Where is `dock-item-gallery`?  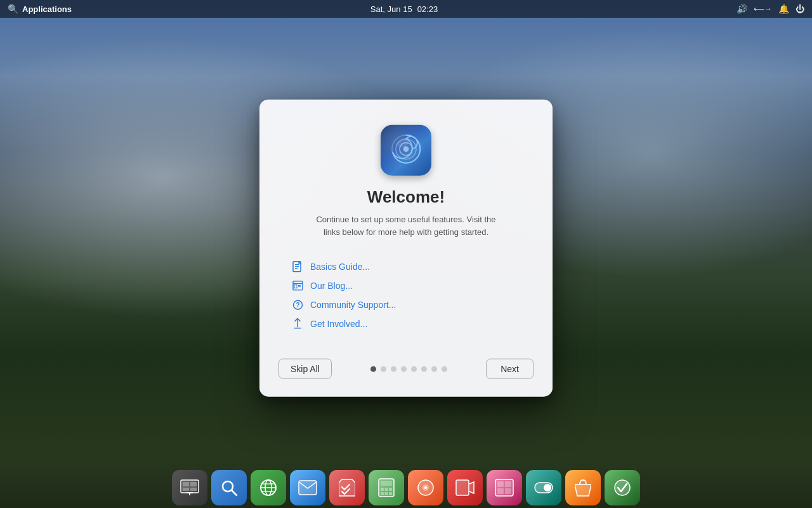
dock-item-gallery is located at coordinates (504, 488).